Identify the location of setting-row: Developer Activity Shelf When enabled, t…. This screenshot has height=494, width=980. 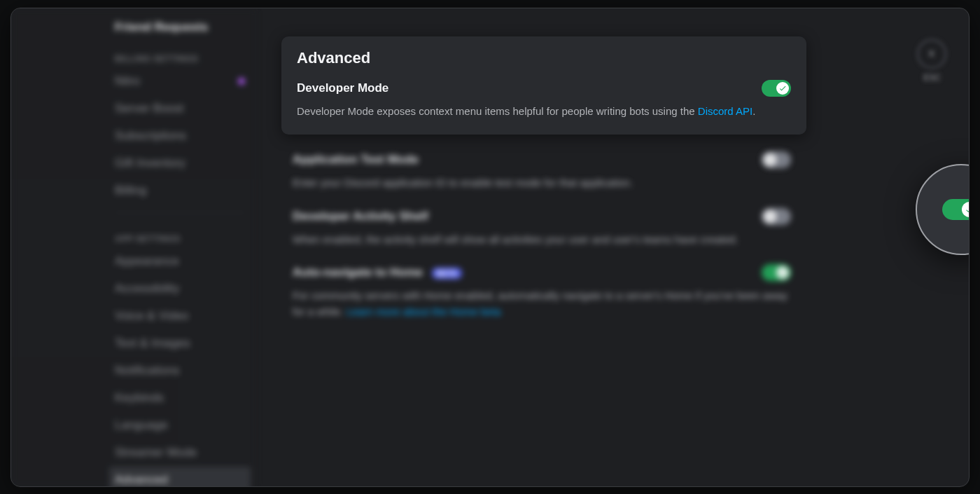
(544, 220).